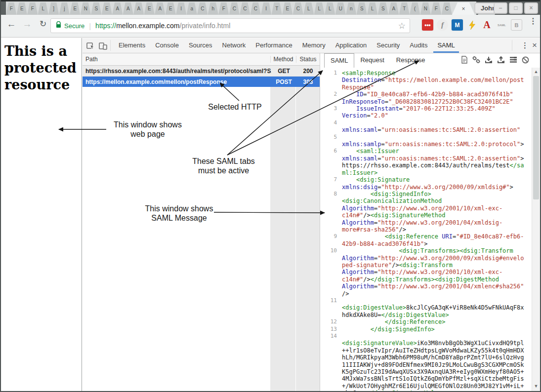 Image resolution: width=541 pixels, height=392 pixels. I want to click on upload-icon, so click(501, 60).